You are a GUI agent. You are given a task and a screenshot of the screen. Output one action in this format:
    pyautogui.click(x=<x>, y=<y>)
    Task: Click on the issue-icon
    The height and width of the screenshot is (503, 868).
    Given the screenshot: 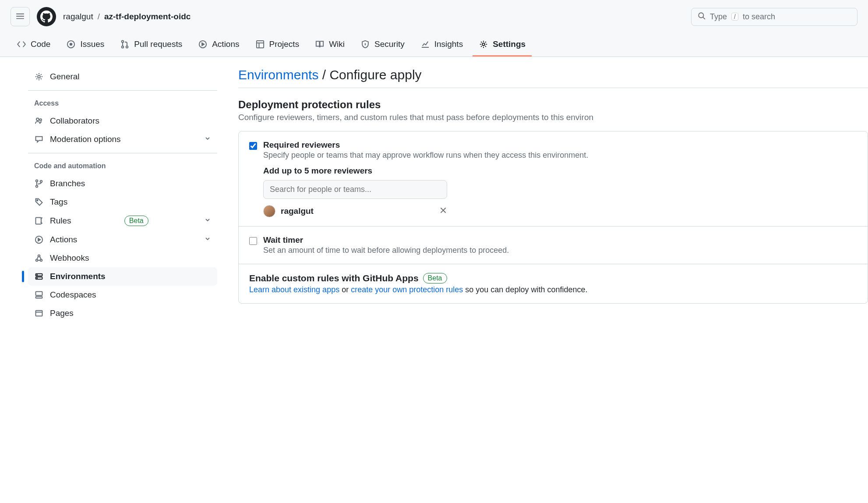 What is the action you would take?
    pyautogui.click(x=71, y=44)
    